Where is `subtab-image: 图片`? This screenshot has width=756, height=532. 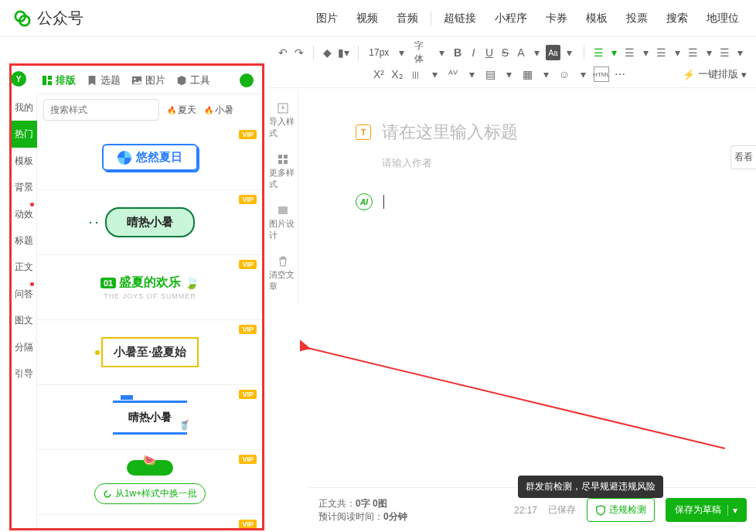
subtab-image: 图片 is located at coordinates (148, 80).